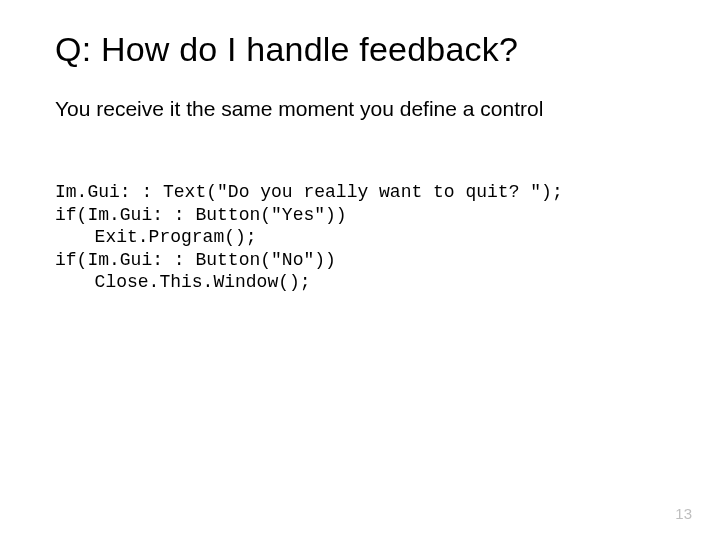 The height and width of the screenshot is (540, 720). What do you see at coordinates (360, 109) in the screenshot?
I see `slide-subtitle: You receive it the same moment you defin…` at bounding box center [360, 109].